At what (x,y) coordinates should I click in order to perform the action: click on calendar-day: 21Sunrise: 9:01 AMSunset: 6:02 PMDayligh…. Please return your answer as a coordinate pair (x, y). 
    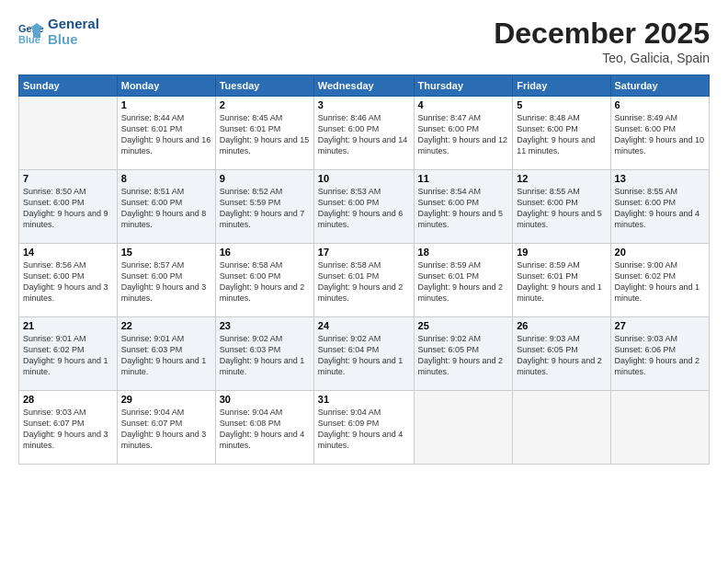
    Looking at the image, I should click on (68, 354).